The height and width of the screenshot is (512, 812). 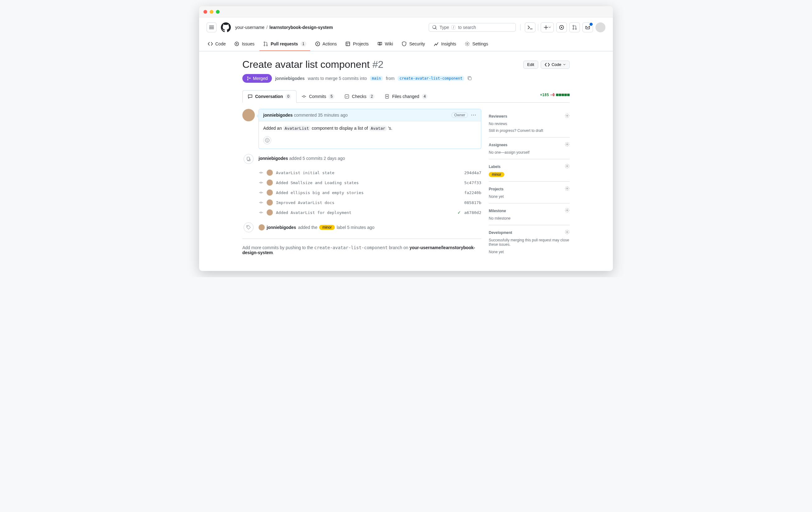 I want to click on tab-checks: Checks2, so click(x=359, y=96).